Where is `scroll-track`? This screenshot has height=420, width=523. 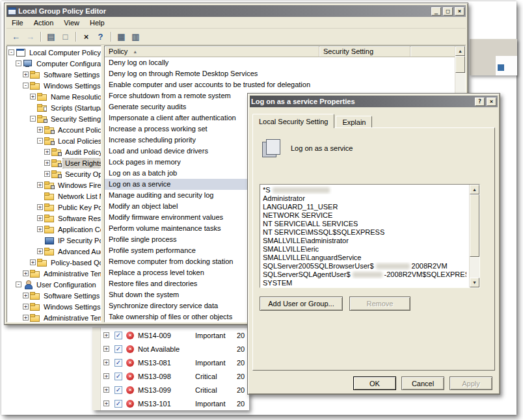 scroll-track is located at coordinates (475, 267).